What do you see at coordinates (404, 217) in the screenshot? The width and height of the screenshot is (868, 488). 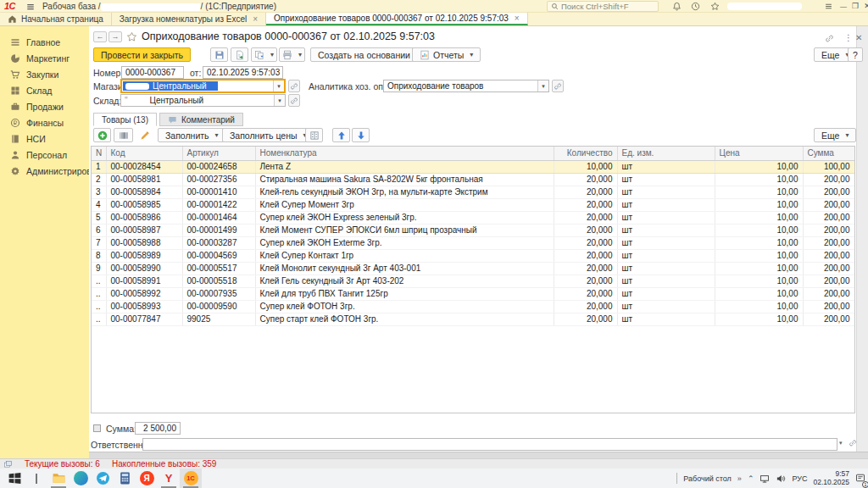 I see `cell-name: Супер клей ЭКОН Express зеленый 3гр.` at bounding box center [404, 217].